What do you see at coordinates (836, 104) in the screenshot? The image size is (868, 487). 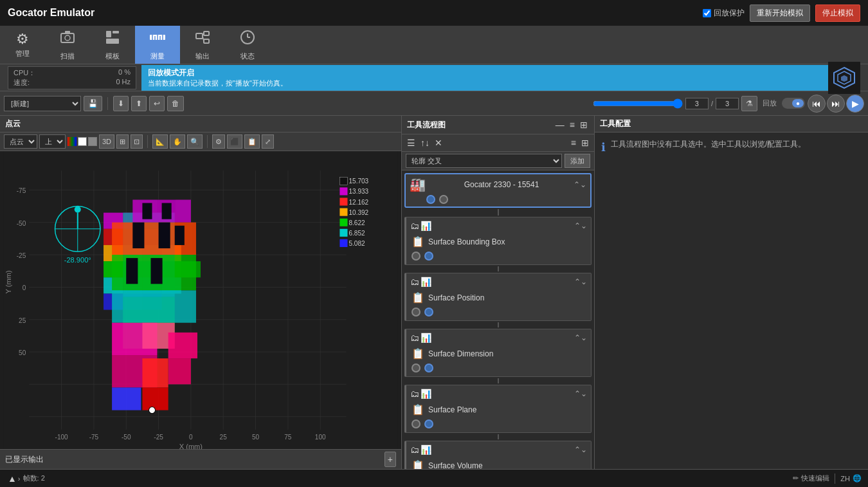 I see `next-frame-button: ⏭` at bounding box center [836, 104].